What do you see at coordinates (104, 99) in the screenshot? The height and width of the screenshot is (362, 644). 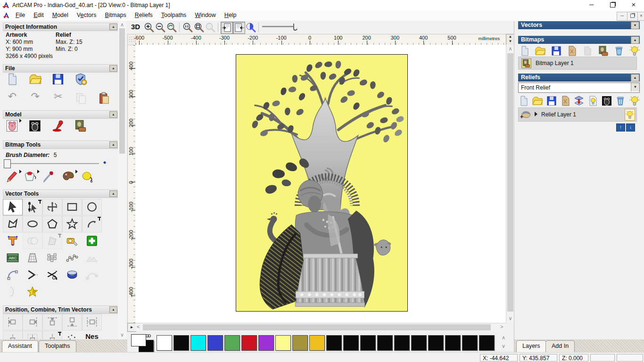 I see `paste-icon` at bounding box center [104, 99].